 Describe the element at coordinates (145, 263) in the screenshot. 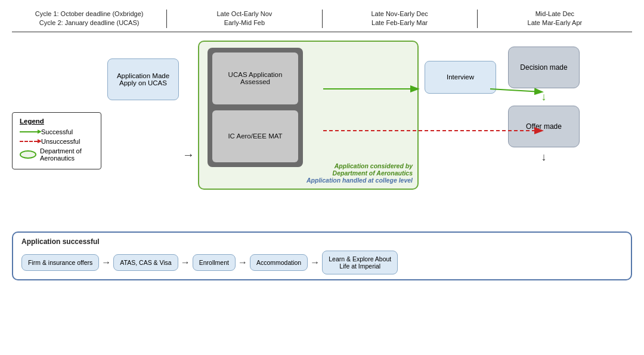

I see `flow-label-2: ATAS, CAS & Visa` at that location.